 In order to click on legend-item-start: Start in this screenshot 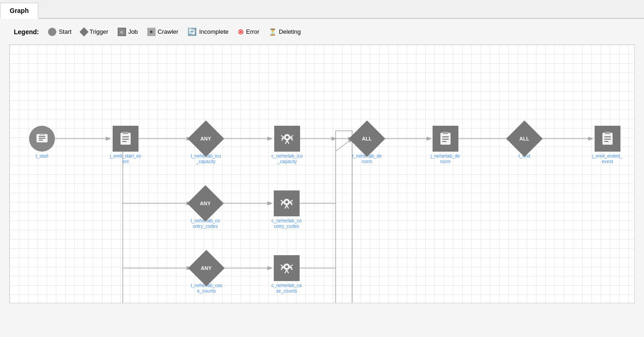, I will do `click(60, 32)`.